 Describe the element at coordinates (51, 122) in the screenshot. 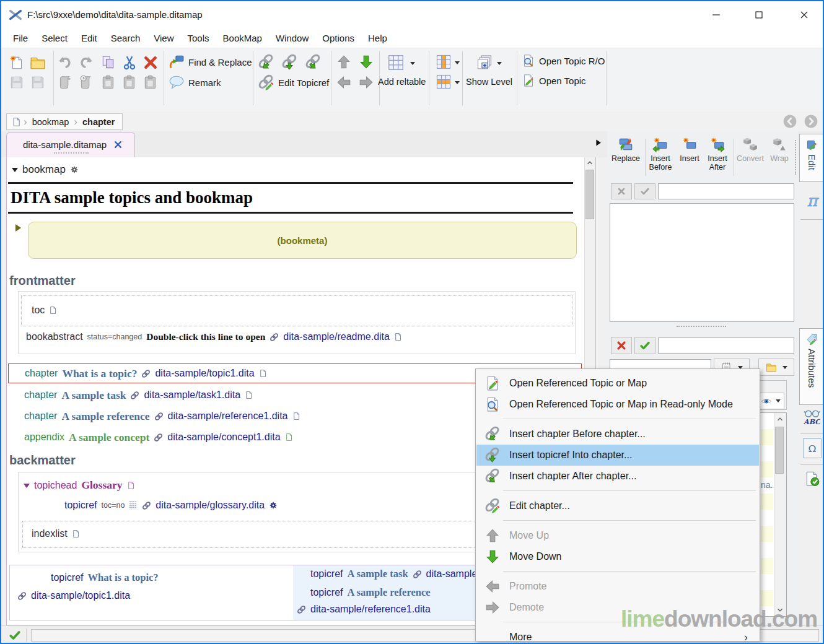

I see `breadcrumb-bookmap: bookmap` at that location.